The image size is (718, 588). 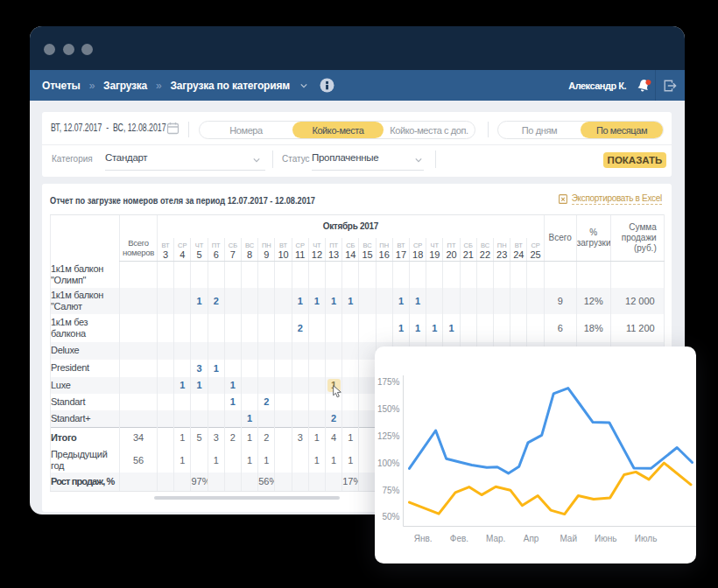 What do you see at coordinates (424, 539) in the screenshot?
I see `svg-text: Янв.` at bounding box center [424, 539].